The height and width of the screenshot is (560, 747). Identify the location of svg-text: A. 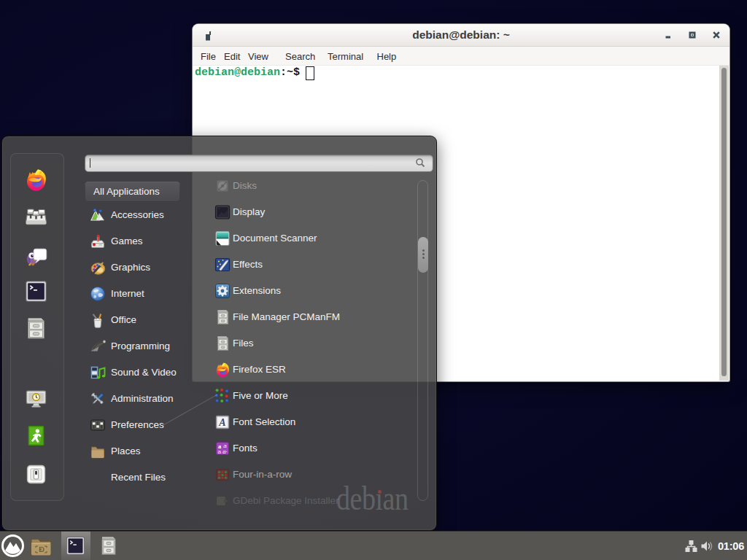
(222, 423).